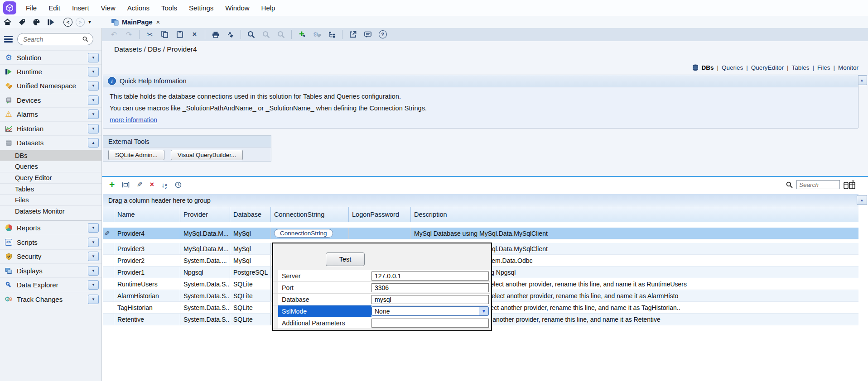 This screenshot has height=381, width=868. What do you see at coordinates (51, 256) in the screenshot?
I see `sidebar-item-security: Security ▼` at bounding box center [51, 256].